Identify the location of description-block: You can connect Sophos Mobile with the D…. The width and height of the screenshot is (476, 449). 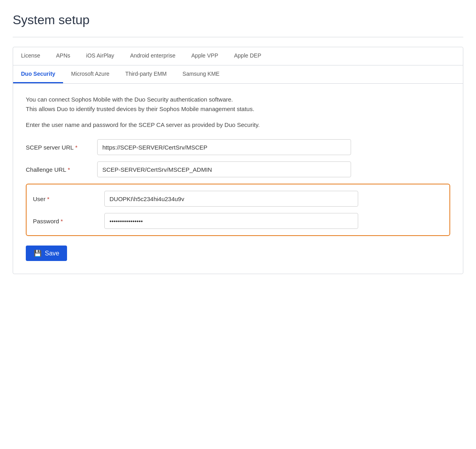
(238, 112).